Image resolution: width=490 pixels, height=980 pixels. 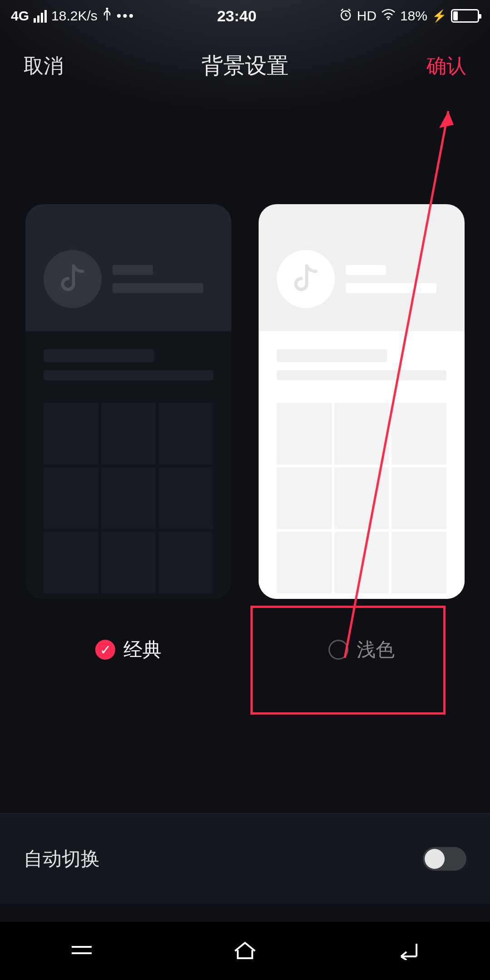 What do you see at coordinates (40, 16) in the screenshot?
I see `signal-icon` at bounding box center [40, 16].